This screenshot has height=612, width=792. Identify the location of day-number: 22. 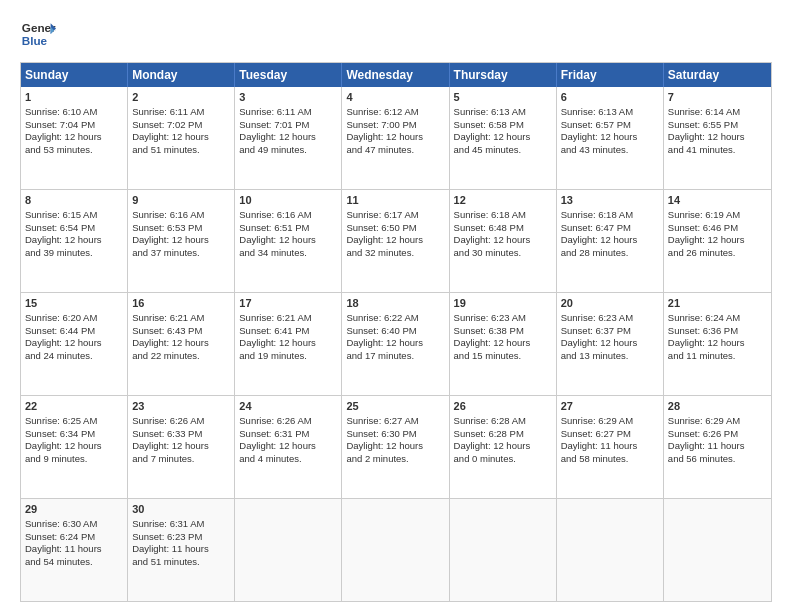
(74, 406).